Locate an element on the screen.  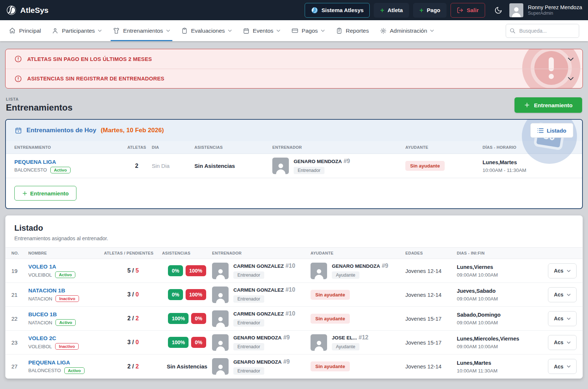
home-icon is located at coordinates (12, 31).